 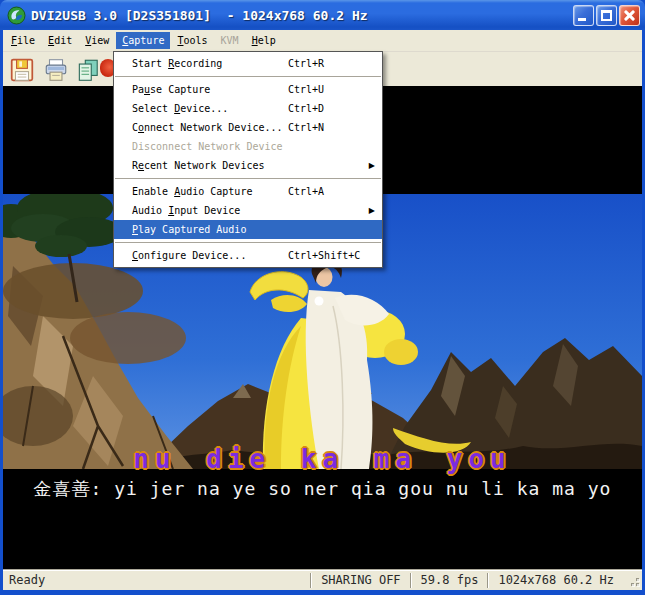 What do you see at coordinates (450, 580) in the screenshot?
I see `status-fps: 59.8 fps` at bounding box center [450, 580].